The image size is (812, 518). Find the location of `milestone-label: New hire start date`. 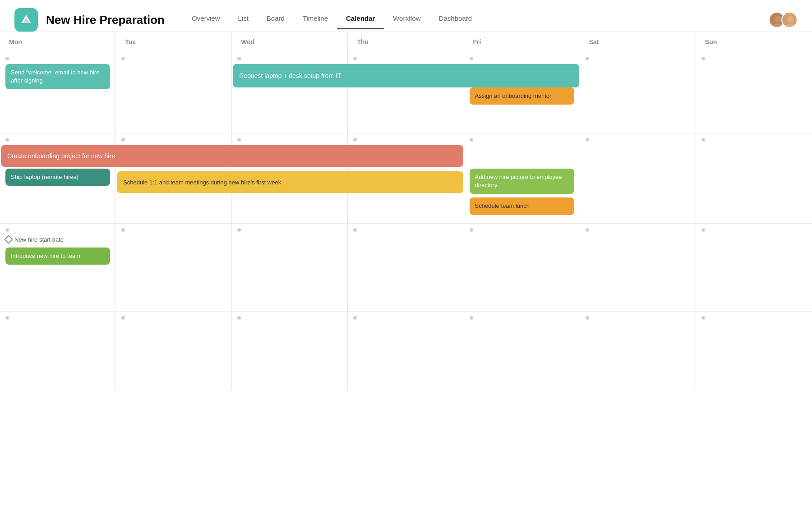

milestone-label: New hire start date is located at coordinates (39, 240).